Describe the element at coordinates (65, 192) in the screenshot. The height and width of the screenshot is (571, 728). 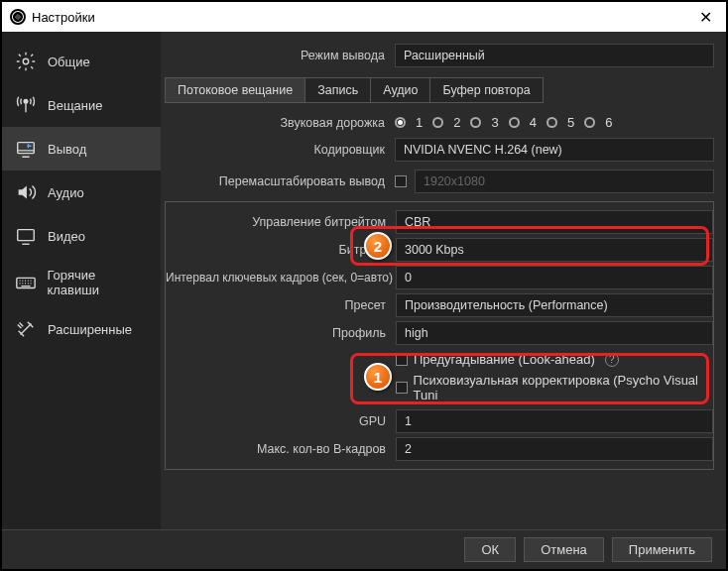
I see `sidebar-item-label: Аудио` at that location.